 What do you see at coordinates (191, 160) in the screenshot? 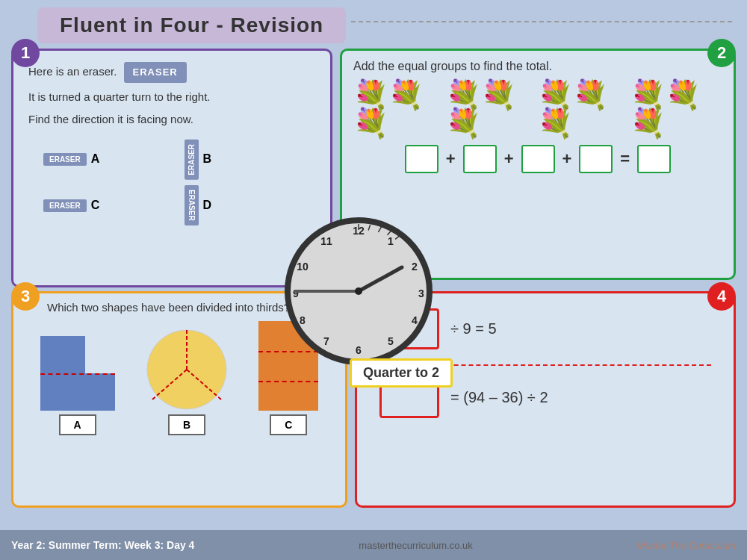
I see `eraser-b: ERASER` at bounding box center [191, 160].